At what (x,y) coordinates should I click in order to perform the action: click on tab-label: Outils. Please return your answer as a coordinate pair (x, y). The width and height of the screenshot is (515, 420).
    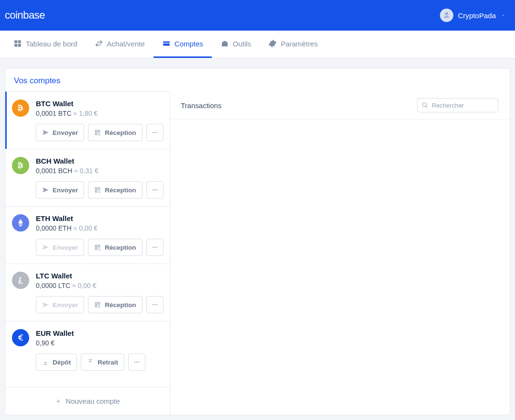
    Looking at the image, I should click on (242, 44).